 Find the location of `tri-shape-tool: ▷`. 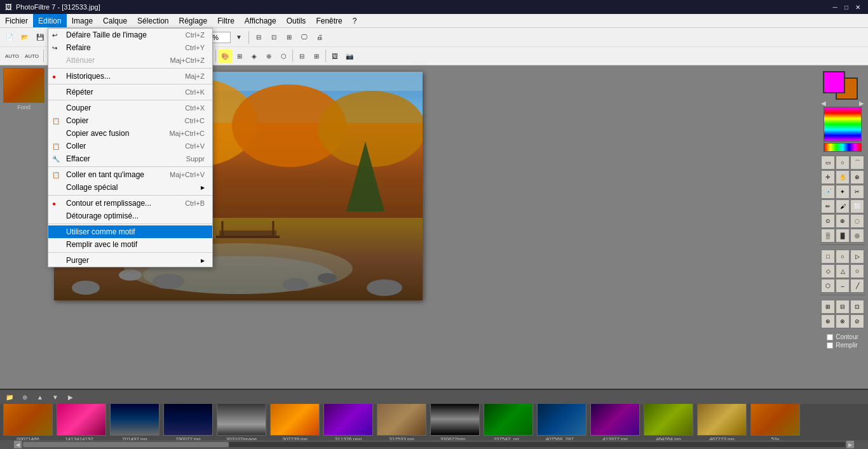

tri-shape-tool: ▷ is located at coordinates (857, 257).